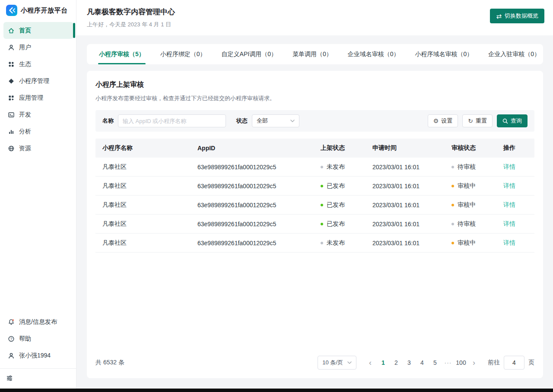 The height and width of the screenshot is (392, 553). I want to click on search-button: 查询, so click(512, 121).